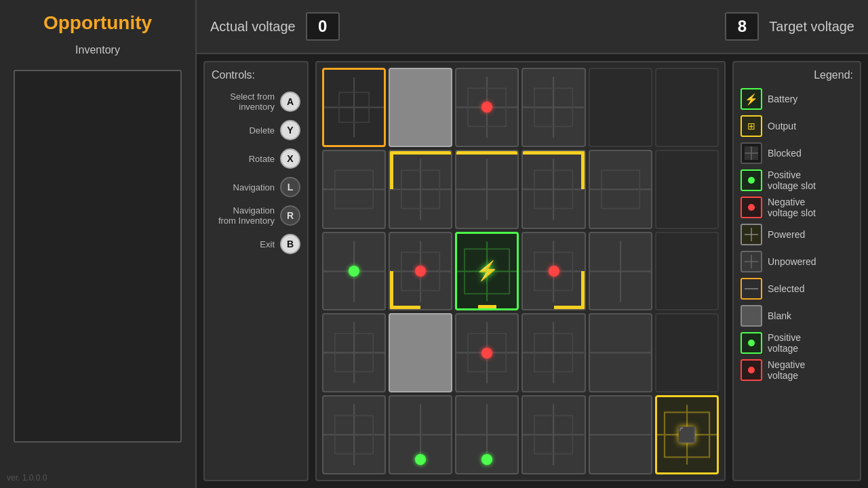  Describe the element at coordinates (783, 99) in the screenshot. I see `legend-label-battery: Battery` at that location.